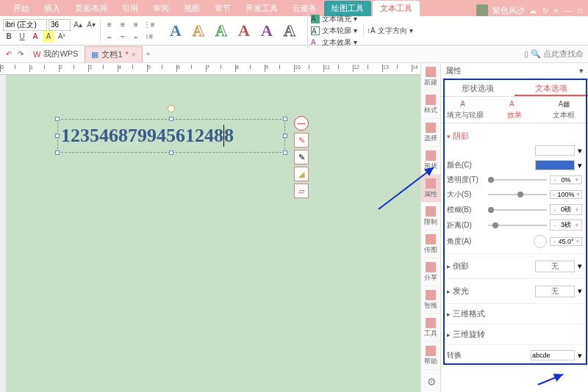 The image size is (588, 392). What do you see at coordinates (21, 9) in the screenshot?
I see `tab-start: 开始` at bounding box center [21, 9].